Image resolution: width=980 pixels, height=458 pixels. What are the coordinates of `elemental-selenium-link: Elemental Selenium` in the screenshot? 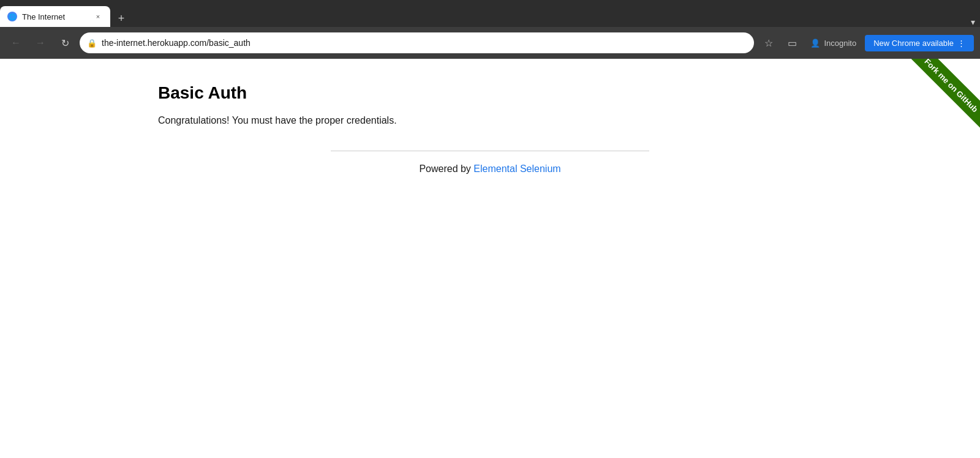 It's located at (517, 169).